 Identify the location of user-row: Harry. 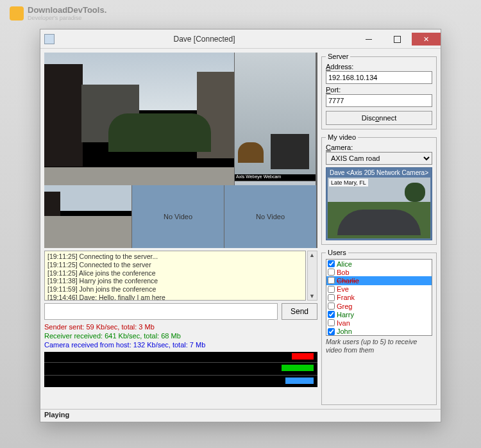
(379, 314).